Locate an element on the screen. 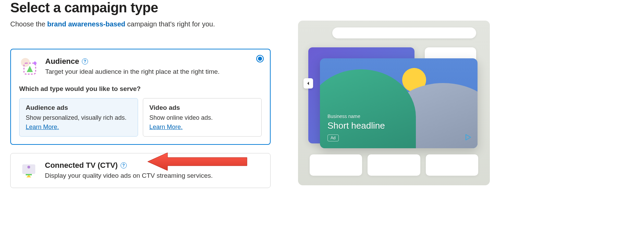 The width and height of the screenshot is (644, 245). ad-badge: Ad is located at coordinates (333, 138).